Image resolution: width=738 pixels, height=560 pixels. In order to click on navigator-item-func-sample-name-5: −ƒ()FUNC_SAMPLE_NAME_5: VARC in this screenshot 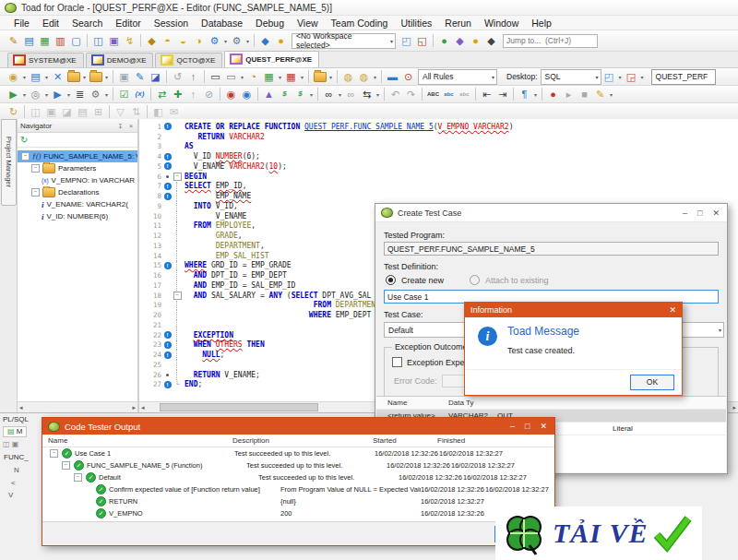, I will do `click(77, 157)`.